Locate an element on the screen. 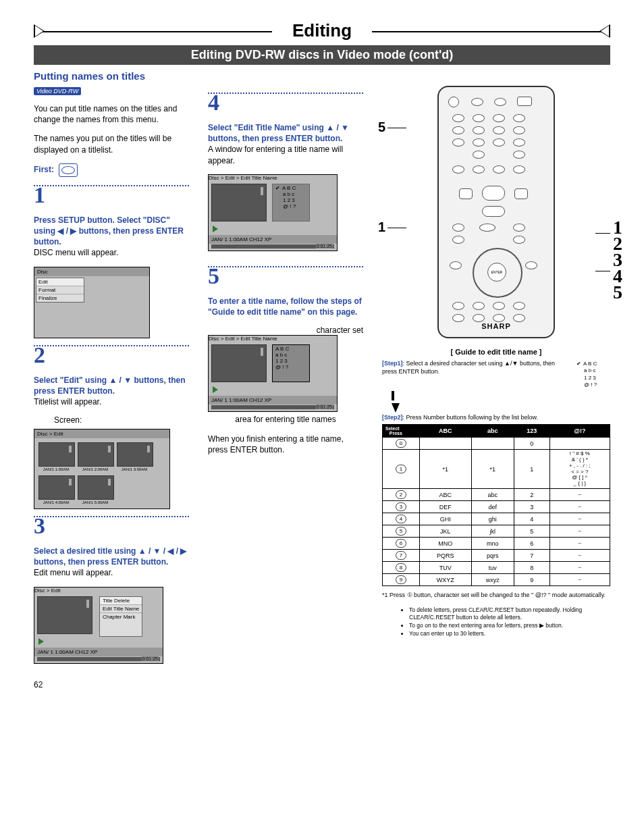  step3-body: Edit menu will appear. is located at coordinates (73, 573).